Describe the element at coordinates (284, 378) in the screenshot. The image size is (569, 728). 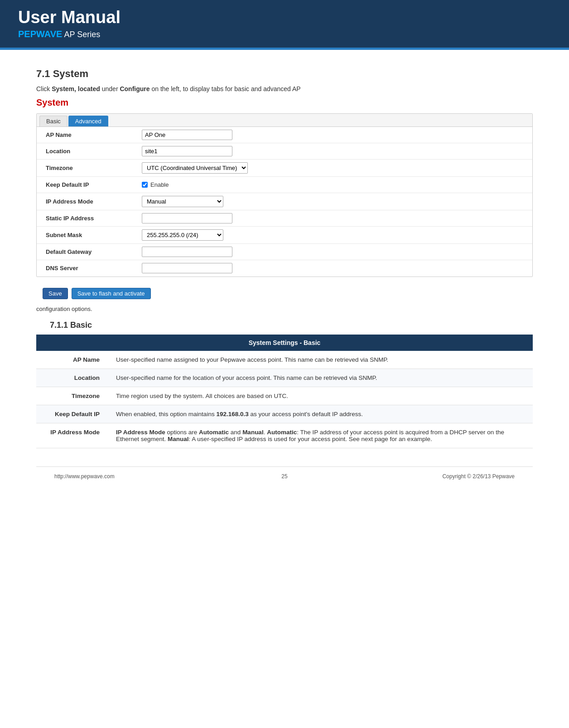
I see `table-row: Location User-specified name for the loc…` at that location.